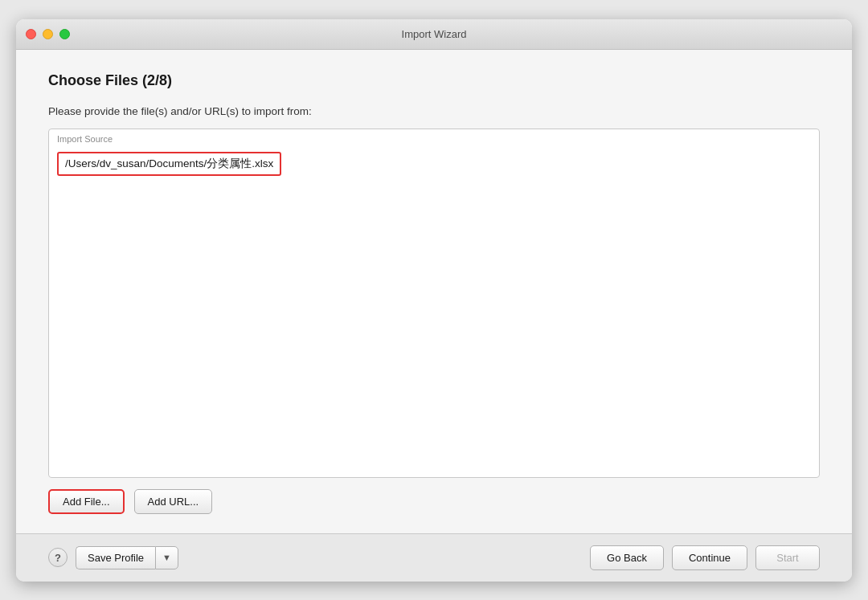 The width and height of the screenshot is (868, 600). I want to click on source-buttons-row: Add File... Add URL..., so click(434, 501).